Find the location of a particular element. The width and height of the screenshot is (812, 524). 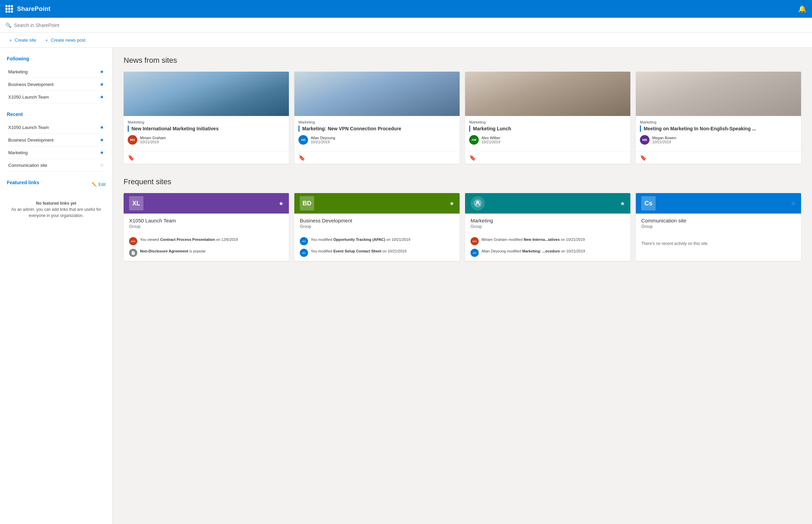

site-name: Business Development is located at coordinates (377, 220).